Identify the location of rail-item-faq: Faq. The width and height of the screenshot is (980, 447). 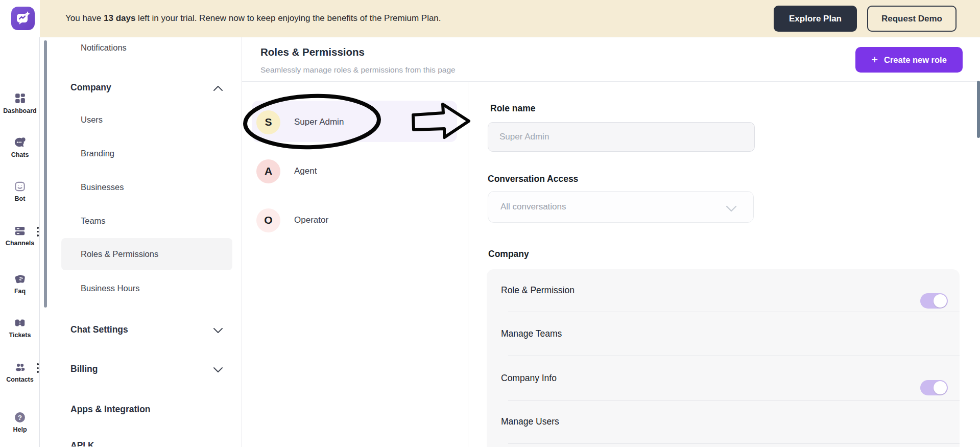
(20, 283).